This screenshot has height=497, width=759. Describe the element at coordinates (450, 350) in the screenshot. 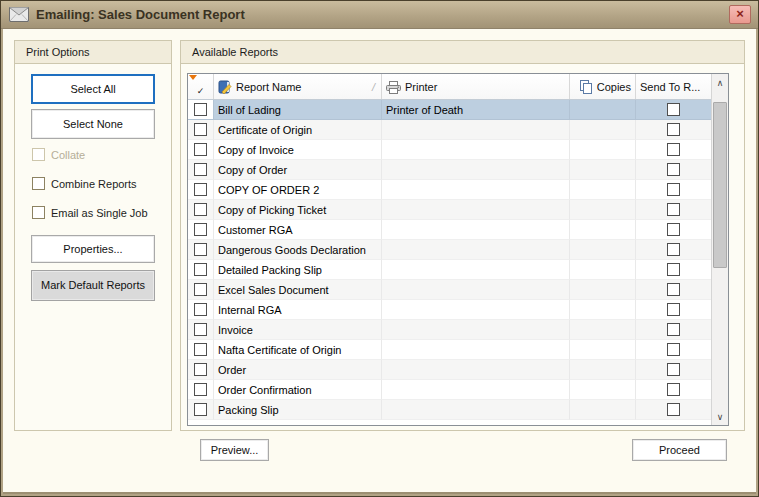

I see `table-row: Nafta Certificate of Origin` at that location.